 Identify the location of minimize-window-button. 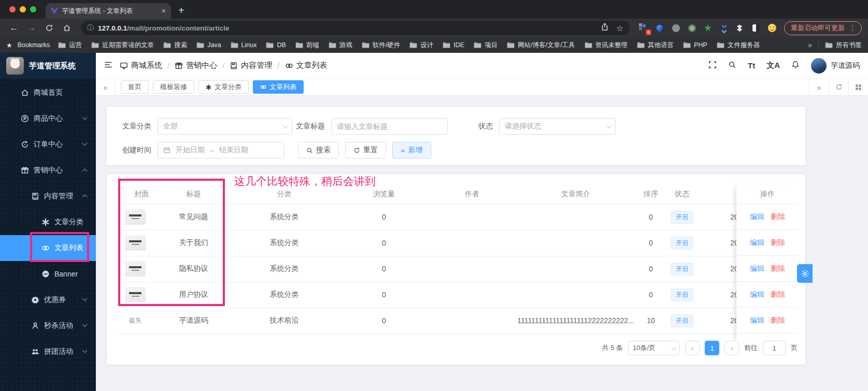
(23, 9).